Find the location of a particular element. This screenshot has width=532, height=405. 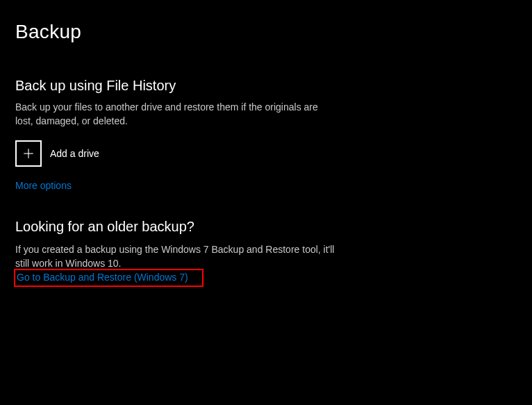

plus-icon is located at coordinates (28, 154).